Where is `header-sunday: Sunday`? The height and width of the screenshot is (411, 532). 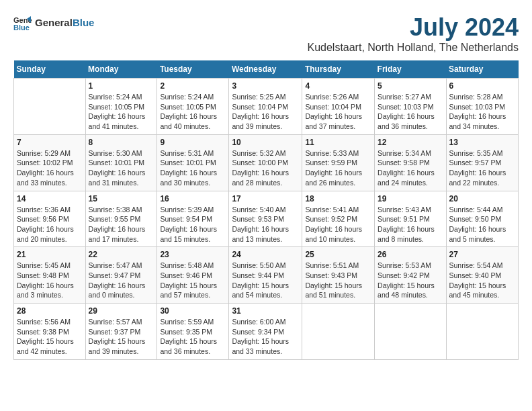 header-sunday: Sunday is located at coordinates (50, 70).